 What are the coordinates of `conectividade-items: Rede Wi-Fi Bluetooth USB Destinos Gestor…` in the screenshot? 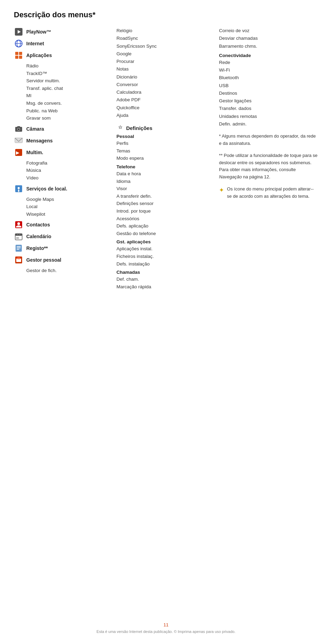 It's located at (268, 93).